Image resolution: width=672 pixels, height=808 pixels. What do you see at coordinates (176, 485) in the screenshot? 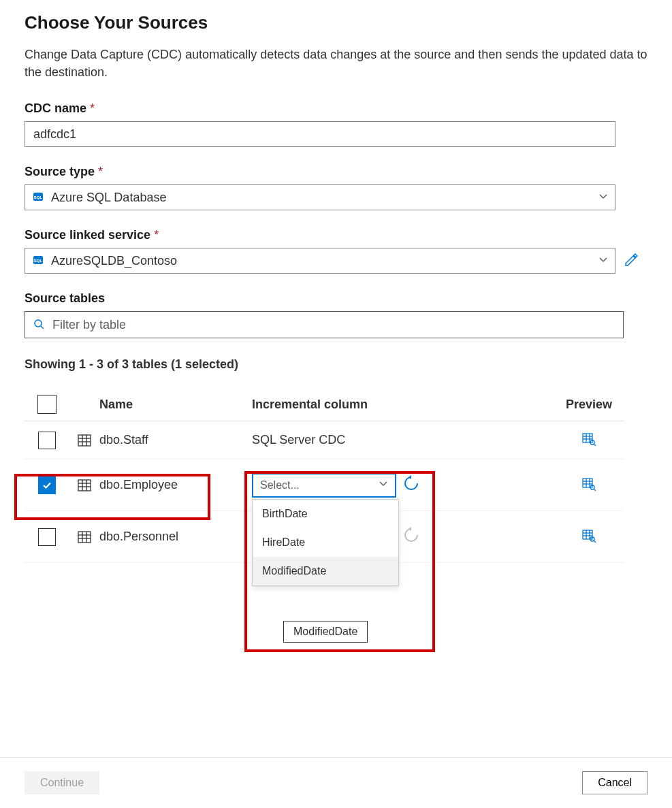
I see `row-name: dbo.Employee` at bounding box center [176, 485].